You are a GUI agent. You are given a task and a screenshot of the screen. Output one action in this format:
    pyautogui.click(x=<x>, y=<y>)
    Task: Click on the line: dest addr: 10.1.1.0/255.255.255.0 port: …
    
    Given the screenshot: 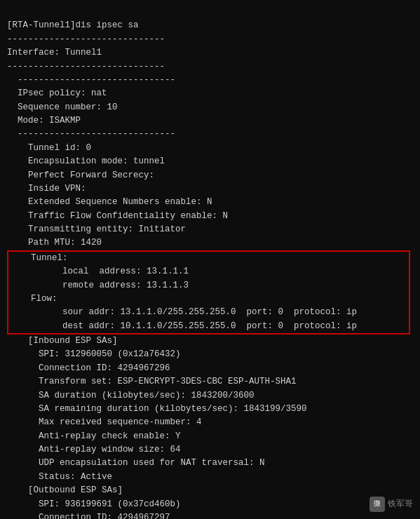 What is the action you would take?
    pyautogui.click(x=209, y=327)
    